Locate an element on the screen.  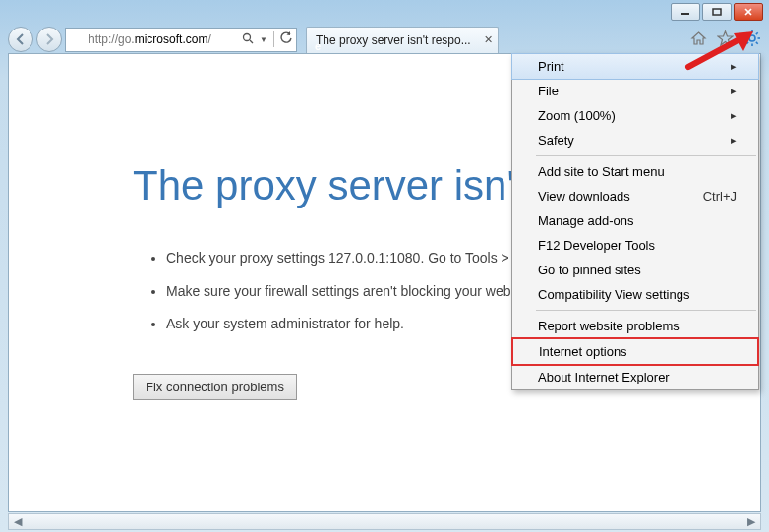
tab-close-icon: ✕ is located at coordinates (488, 39).